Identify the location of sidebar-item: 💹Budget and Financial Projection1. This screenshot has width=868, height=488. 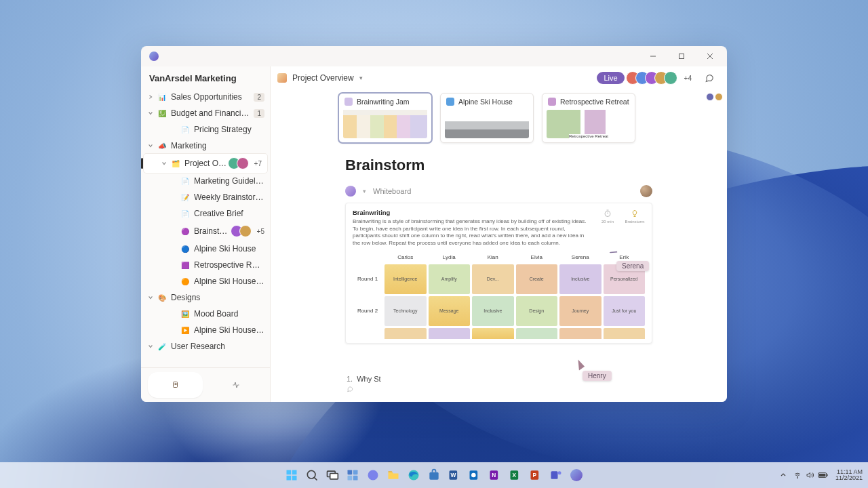
(205, 113).